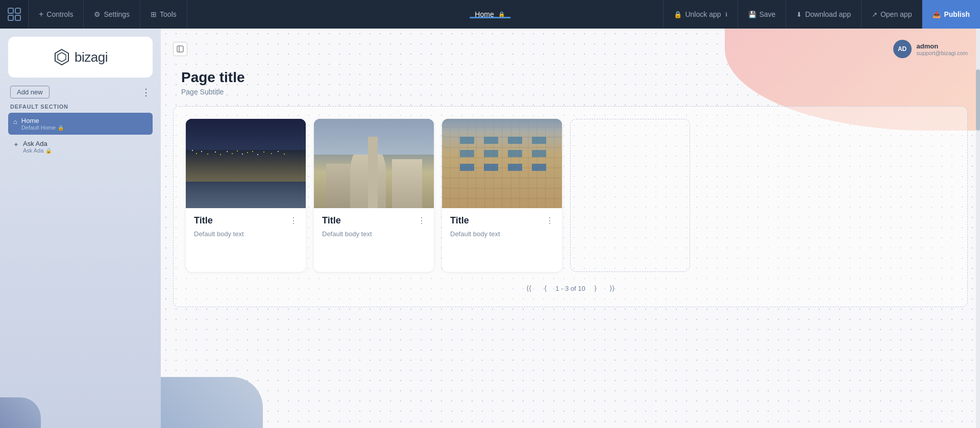 The image size is (980, 428). Describe the element at coordinates (20, 413) in the screenshot. I see `sidebar-decoration` at that location.